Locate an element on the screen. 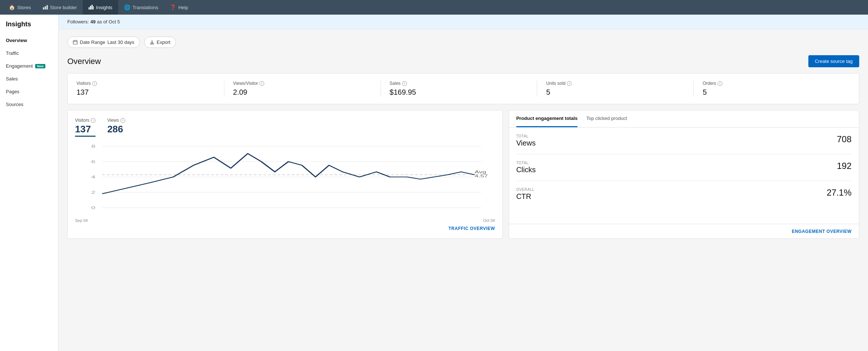  svg-text: 8 is located at coordinates (93, 146).